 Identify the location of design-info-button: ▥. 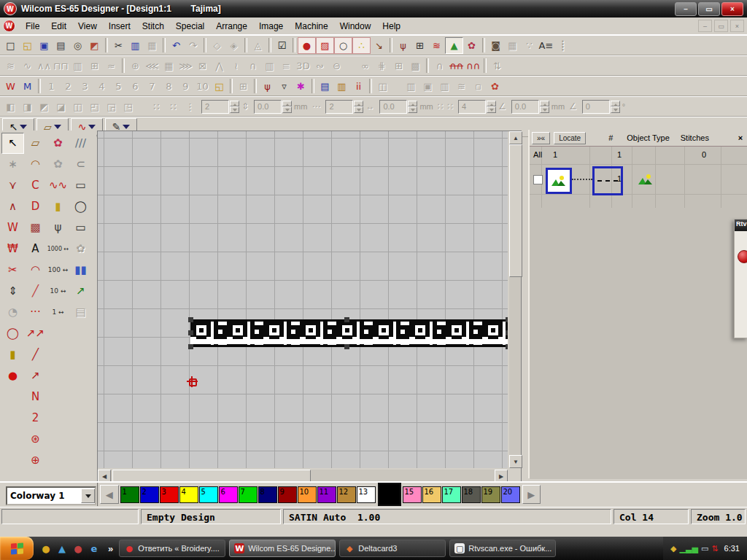
(341, 86).